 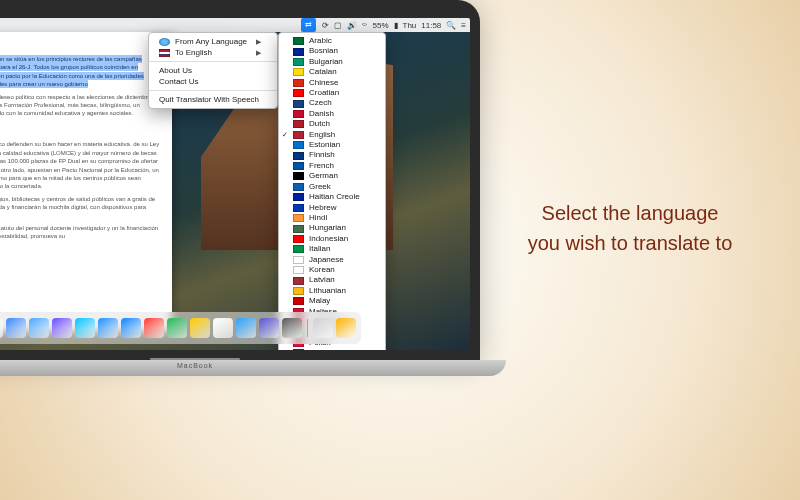 I want to click on language-option: French, so click(x=332, y=166).